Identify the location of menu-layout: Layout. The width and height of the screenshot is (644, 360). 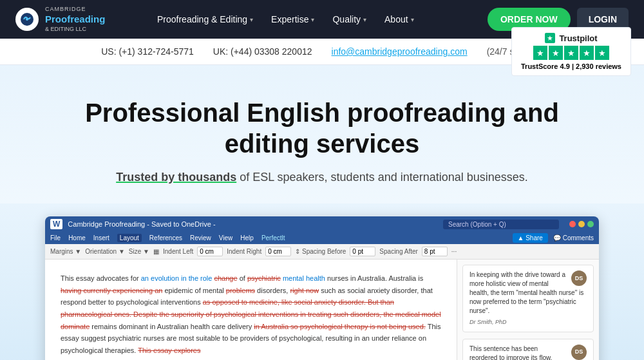
(129, 238).